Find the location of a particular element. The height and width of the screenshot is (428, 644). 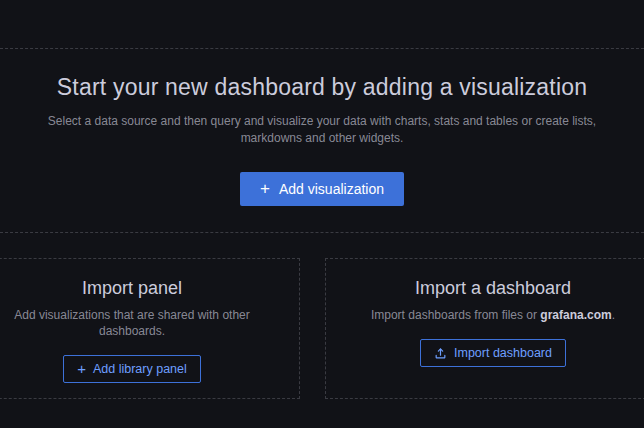

import-dashboard-button-label: Import dashboard is located at coordinates (503, 353).